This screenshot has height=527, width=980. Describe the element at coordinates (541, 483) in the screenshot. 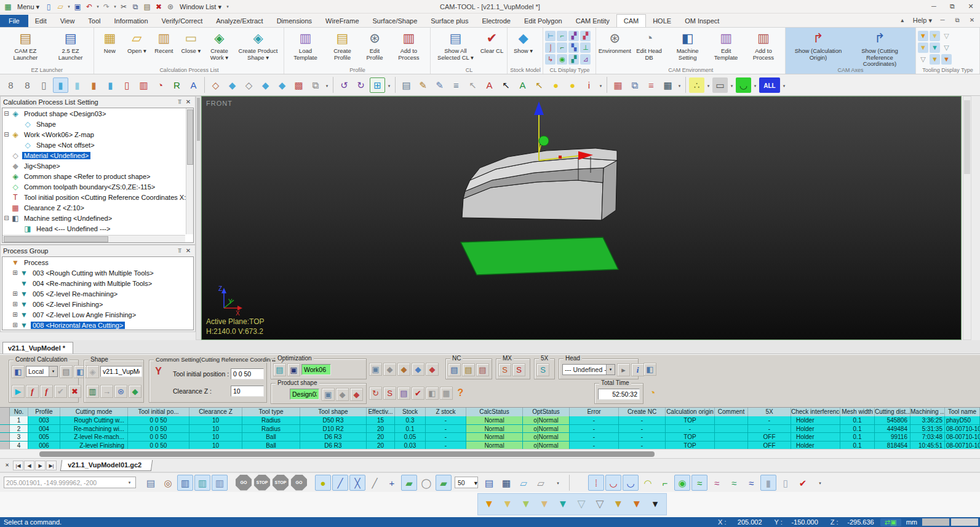

I see `pages-gray-icon: ▱` at that location.